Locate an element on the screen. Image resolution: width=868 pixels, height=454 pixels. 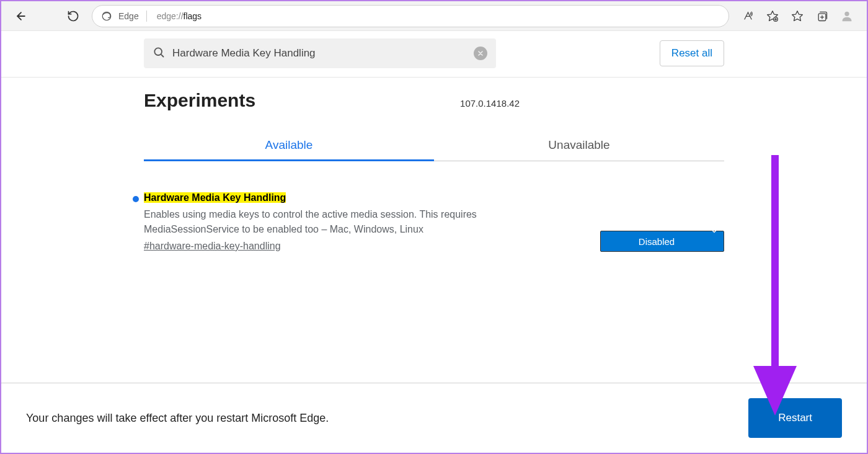
add-favorite-icon is located at coordinates (773, 16).